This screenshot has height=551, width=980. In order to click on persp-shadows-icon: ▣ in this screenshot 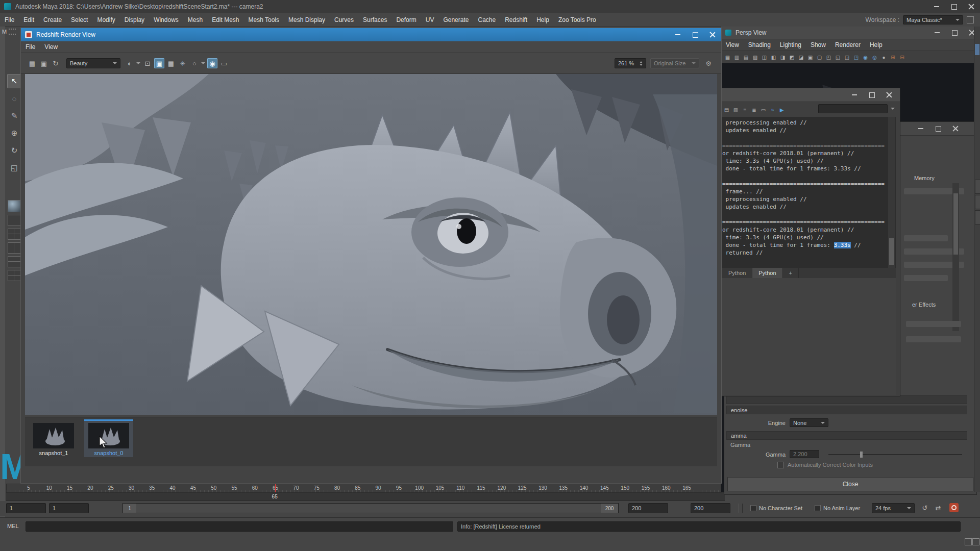, I will do `click(811, 57)`.